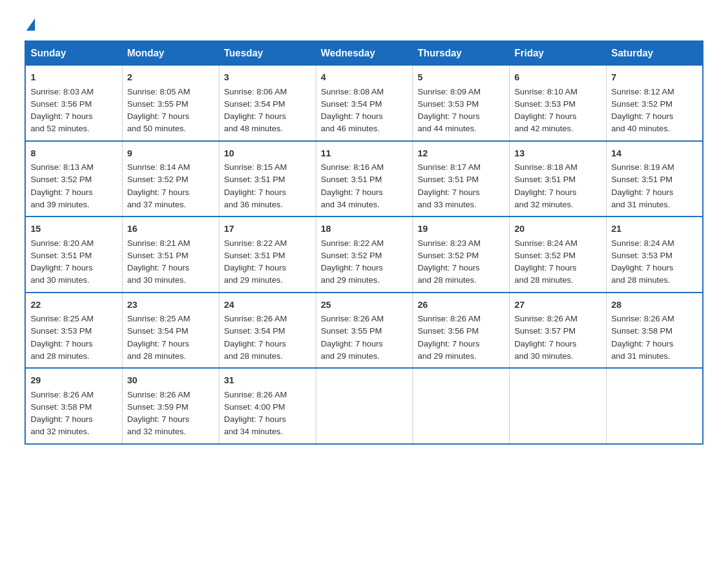  Describe the element at coordinates (643, 92) in the screenshot. I see `sunrise-label: Sunrise: 8:12 AM` at that location.